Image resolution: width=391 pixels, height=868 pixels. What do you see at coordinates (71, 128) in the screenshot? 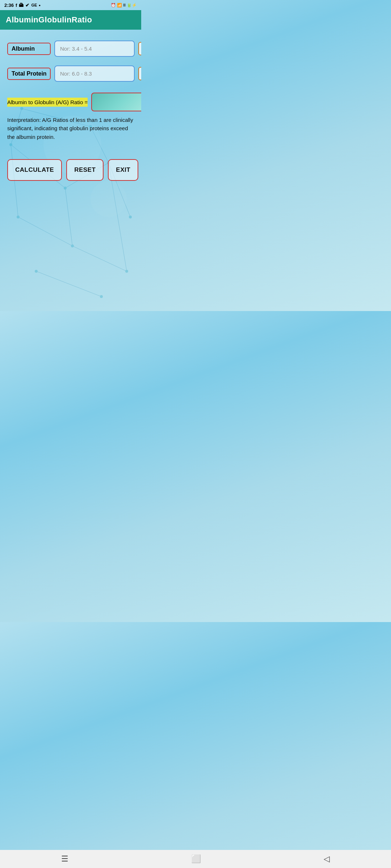
I see `interpretation-text: Interpretation: A/G Ratios of less than …` at bounding box center [71, 128].